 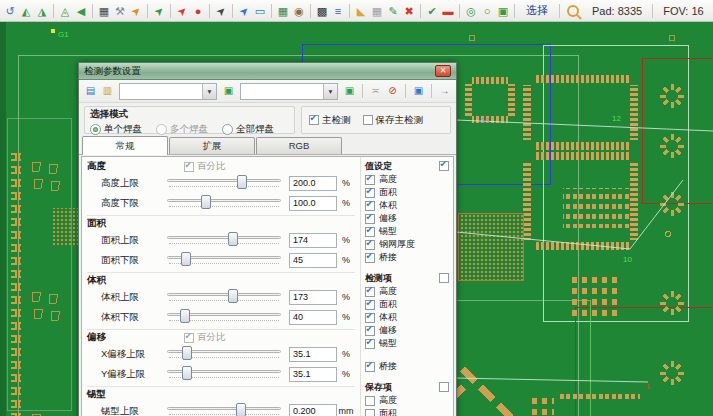 I want to click on exit-icon: →, so click(x=444, y=92).